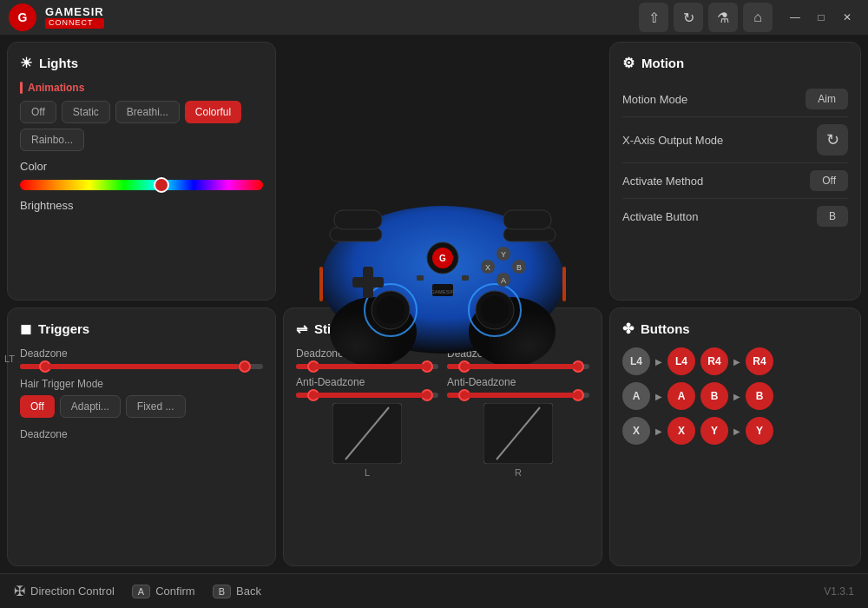 Image resolution: width=868 pixels, height=608 pixels. What do you see at coordinates (821, 17) in the screenshot?
I see `maximize-button: □` at bounding box center [821, 17].